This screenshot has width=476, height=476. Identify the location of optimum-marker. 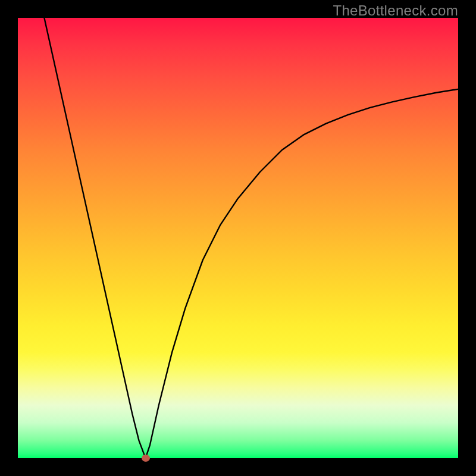
(146, 458).